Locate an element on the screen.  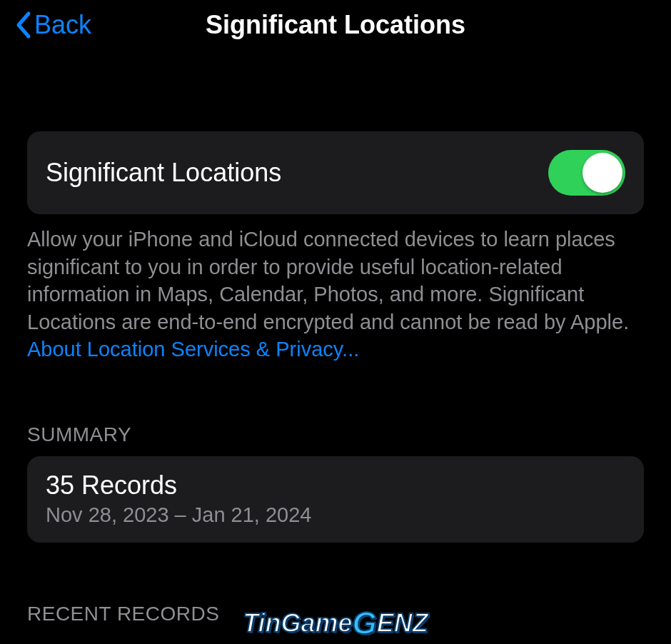
summary-records-count: 35 Records is located at coordinates (336, 485).